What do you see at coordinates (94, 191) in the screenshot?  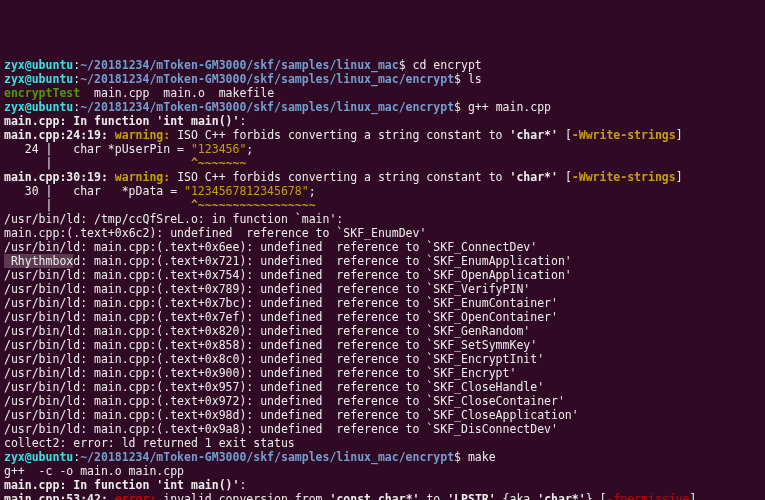 I see `code-line: 30 | char *pData =` at bounding box center [94, 191].